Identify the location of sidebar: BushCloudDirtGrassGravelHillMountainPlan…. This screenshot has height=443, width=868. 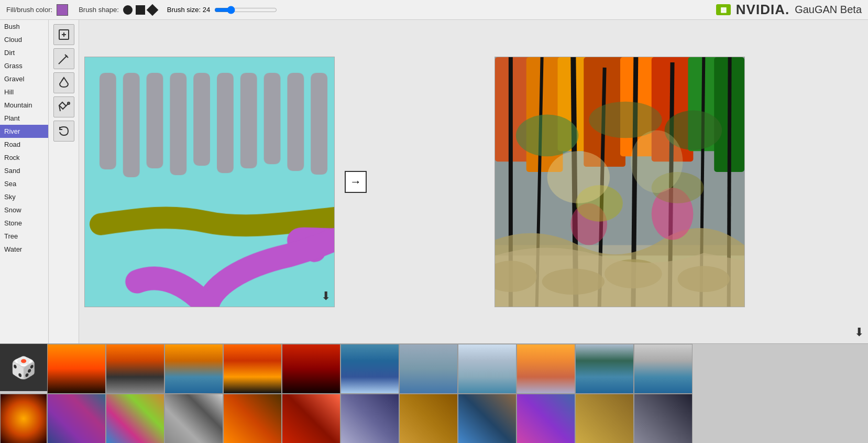
(24, 181).